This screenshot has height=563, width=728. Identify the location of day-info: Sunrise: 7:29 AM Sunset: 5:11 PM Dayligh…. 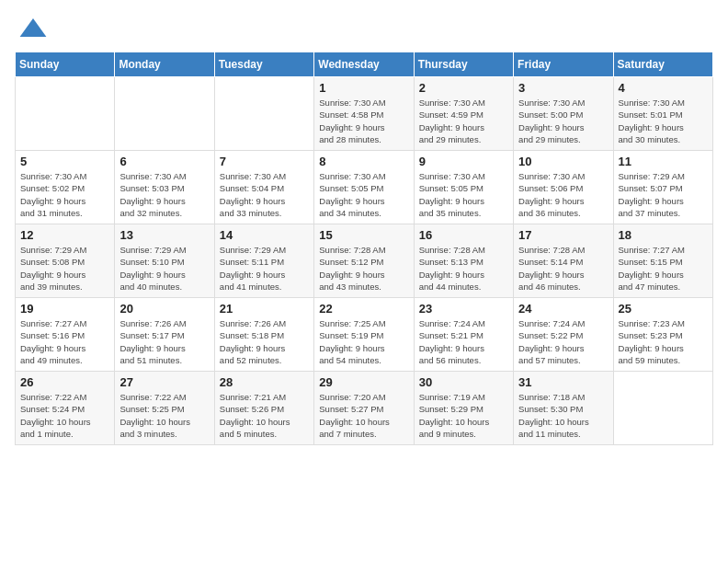
(265, 269).